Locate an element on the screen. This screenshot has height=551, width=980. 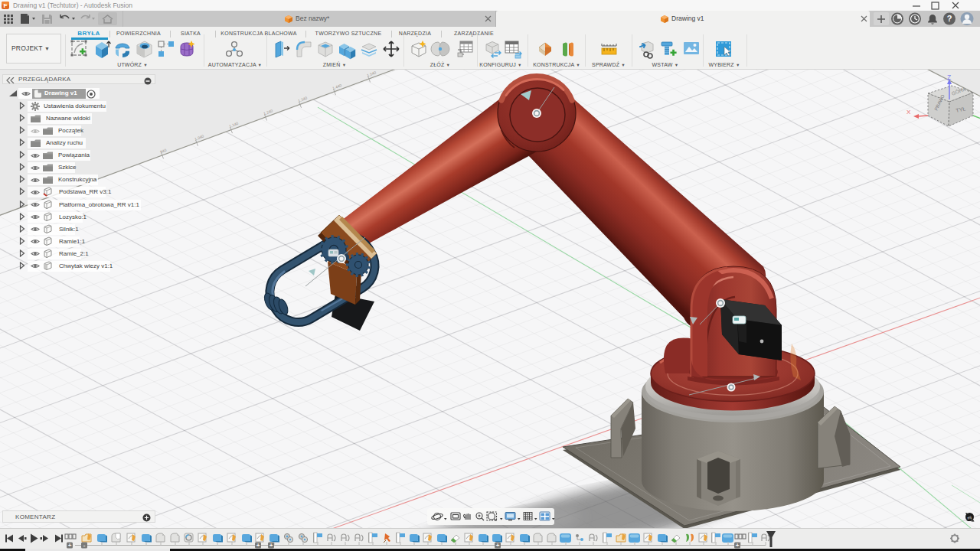
svg-text: Z is located at coordinates (949, 77).